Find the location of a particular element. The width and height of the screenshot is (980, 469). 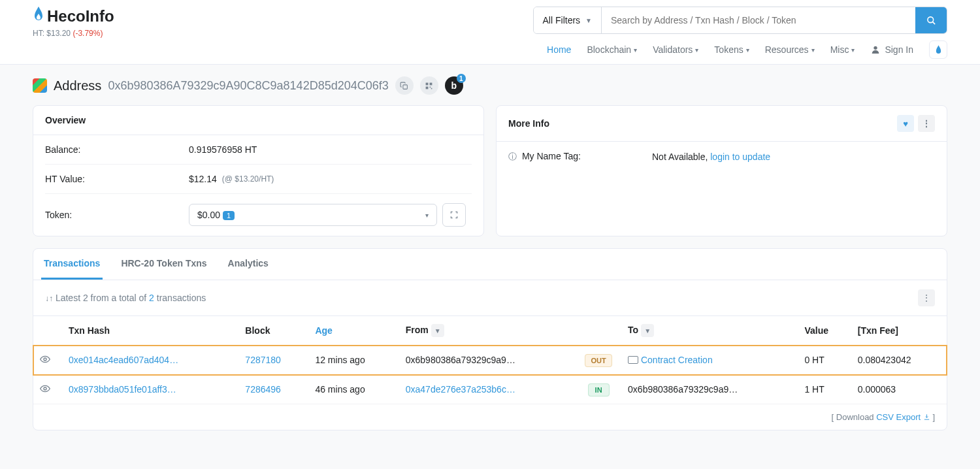

qr-button is located at coordinates (429, 86).